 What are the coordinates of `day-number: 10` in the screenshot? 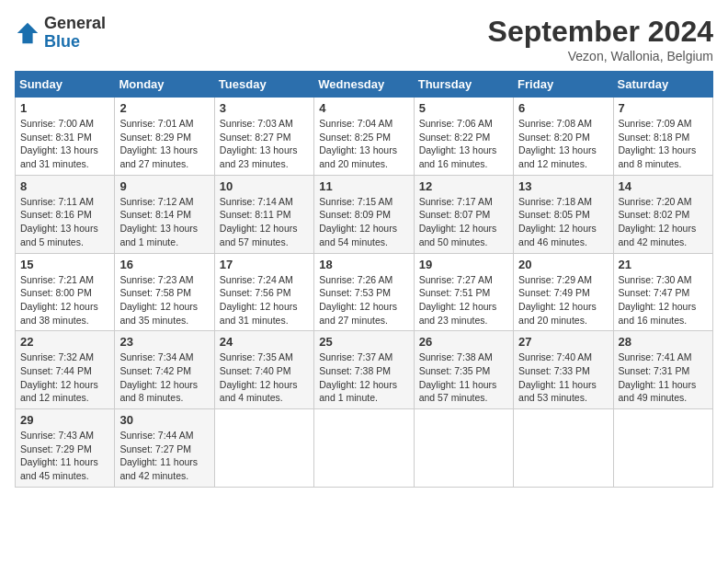 It's located at (265, 186).